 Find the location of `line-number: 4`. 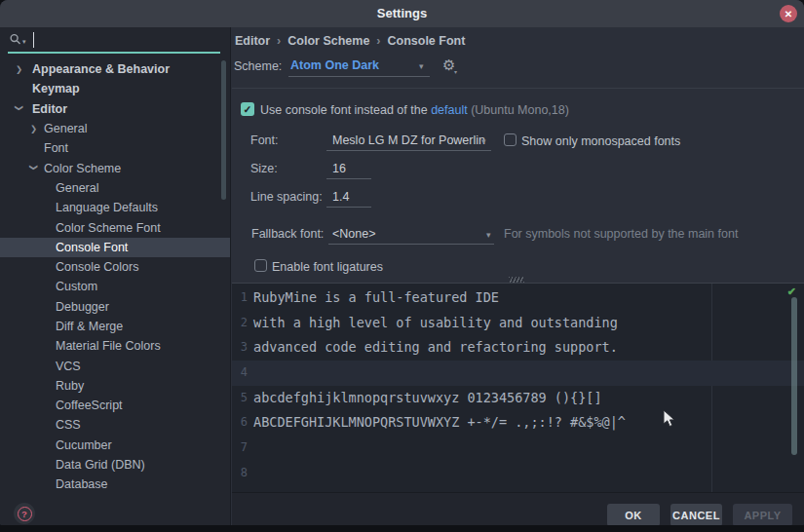

line-number: 4 is located at coordinates (240, 373).